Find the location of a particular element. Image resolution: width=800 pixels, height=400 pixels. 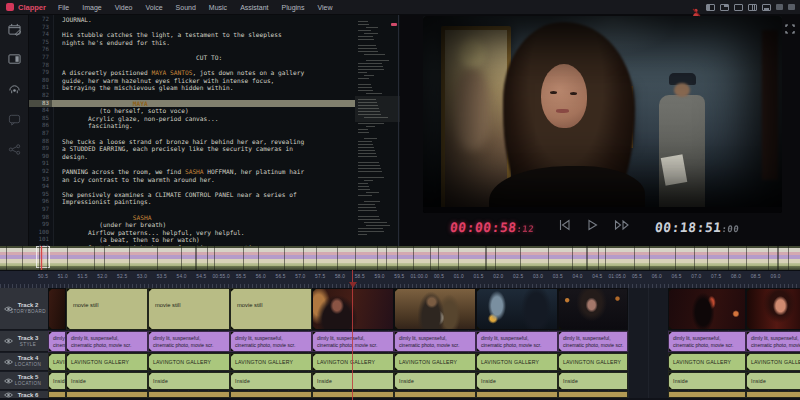

layout-panel-top-icon is located at coordinates (724, 8).